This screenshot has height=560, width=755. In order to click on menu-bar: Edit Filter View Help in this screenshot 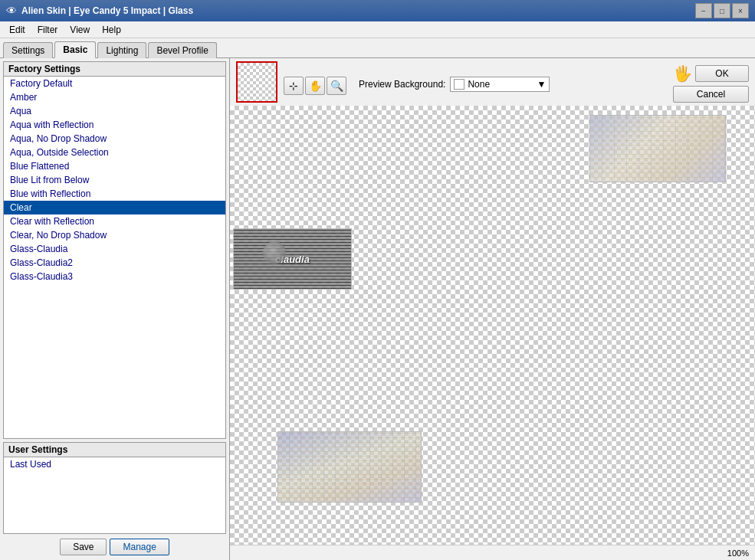, I will do `click(377, 30)`.